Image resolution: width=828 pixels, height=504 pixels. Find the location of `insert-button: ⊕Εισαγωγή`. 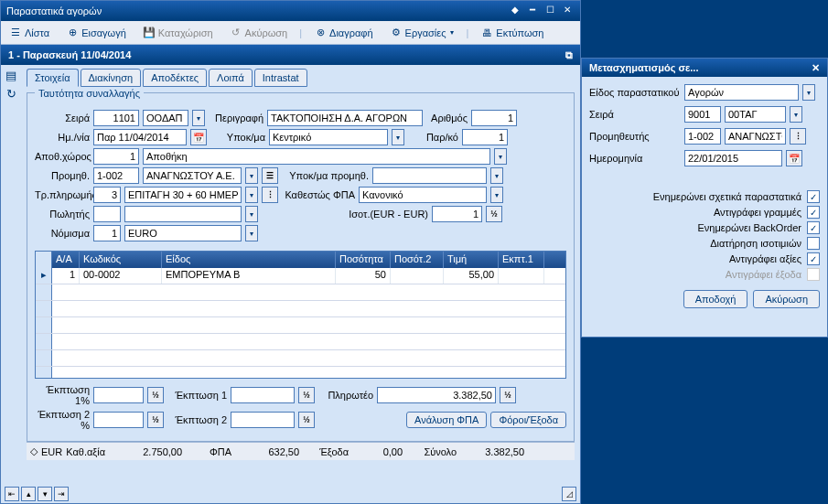

insert-button: ⊕Εισαγωγή is located at coordinates (96, 33).